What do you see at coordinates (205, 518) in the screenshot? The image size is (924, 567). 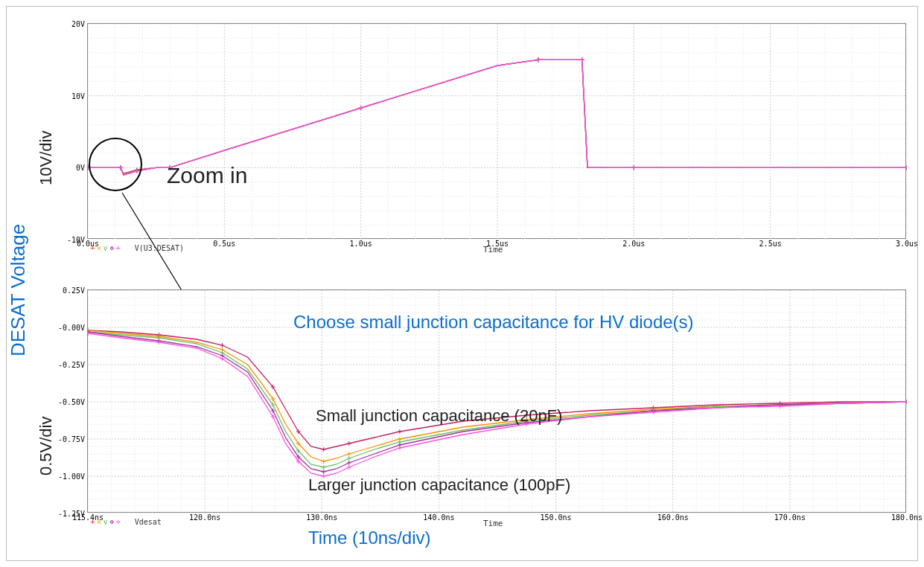 I see `xtick-label: 120.0ns` at bounding box center [205, 518].